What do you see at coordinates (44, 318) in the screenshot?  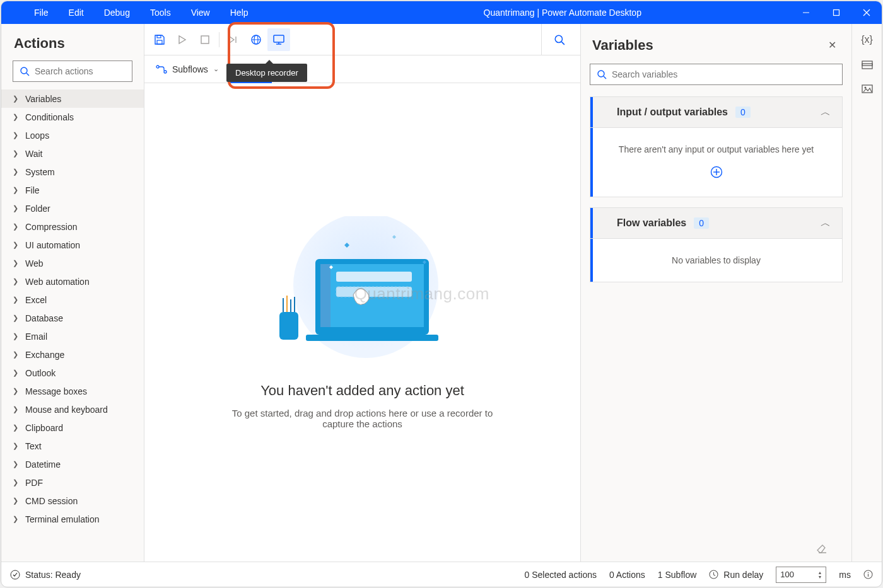 I see `category-label: Database` at bounding box center [44, 318].